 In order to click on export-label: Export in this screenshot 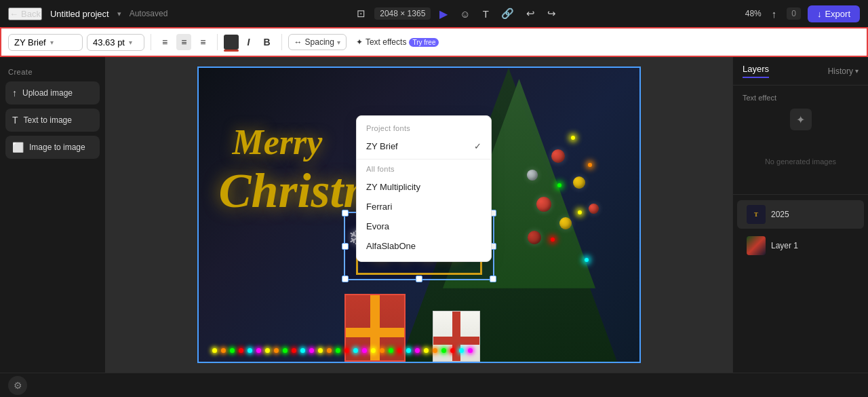, I will do `click(837, 14)`.